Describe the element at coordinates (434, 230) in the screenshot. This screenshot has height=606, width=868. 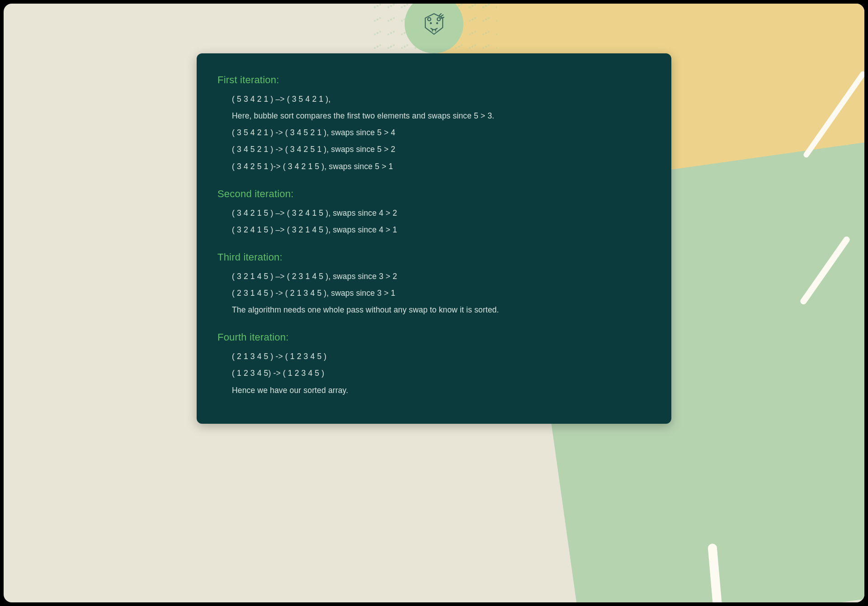
I see `iteration-line: ( 3 2 4 1 5 ) –> ( 3 2 1 4 5 ), swaps si…` at that location.